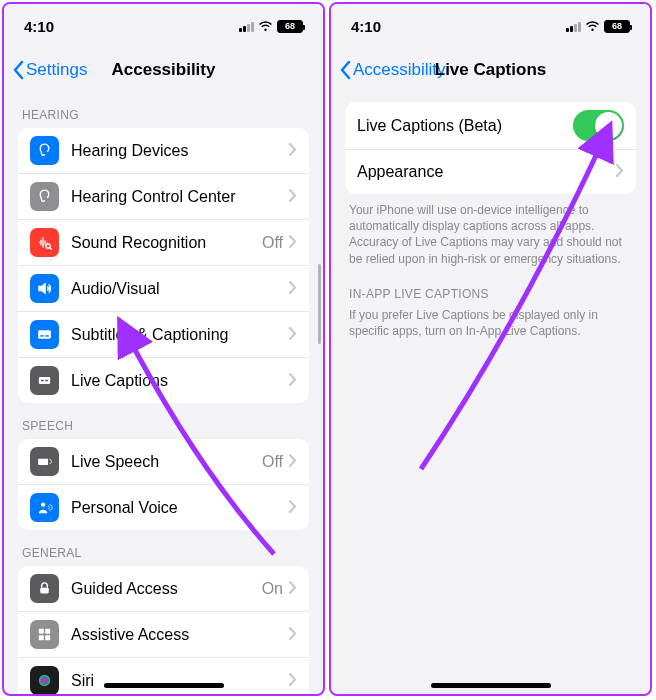 The image size is (656, 700). What do you see at coordinates (490, 325) in the screenshot?
I see `footer-text-2: If you prefer Live Captions be displayed…` at bounding box center [490, 325].